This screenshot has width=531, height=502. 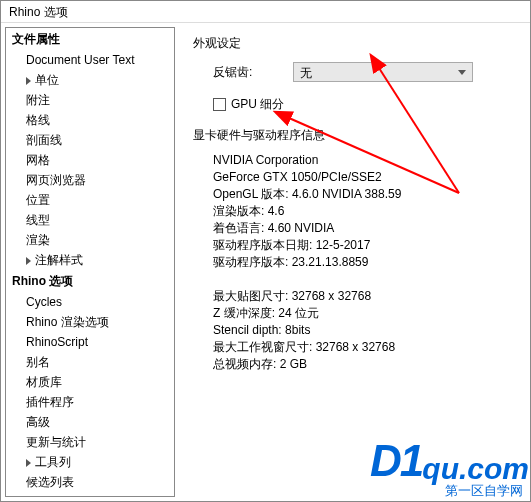 I want to click on tree-item: 网格, so click(x=90, y=160).